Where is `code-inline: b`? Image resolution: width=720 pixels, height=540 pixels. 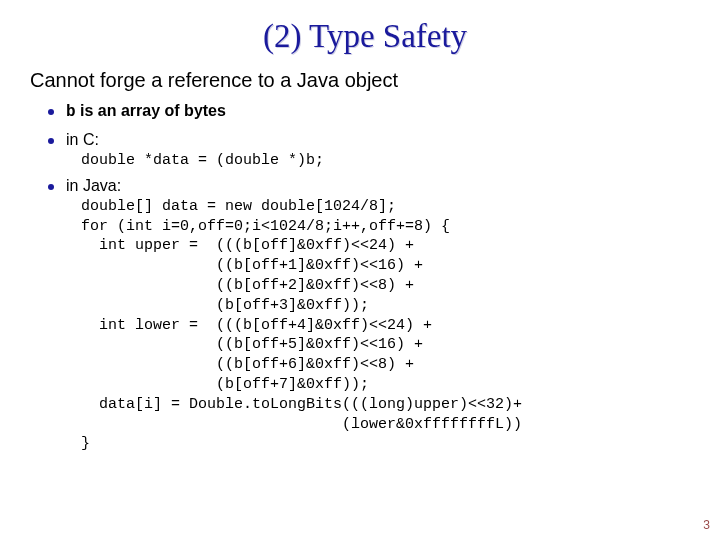
code-inline: b is located at coordinates (71, 112).